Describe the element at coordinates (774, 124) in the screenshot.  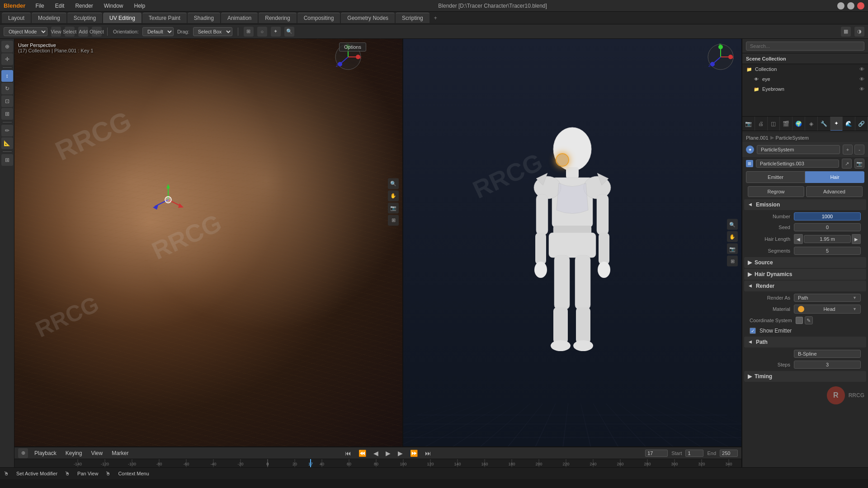
I see `props-tab-view-layer: ◫` at that location.